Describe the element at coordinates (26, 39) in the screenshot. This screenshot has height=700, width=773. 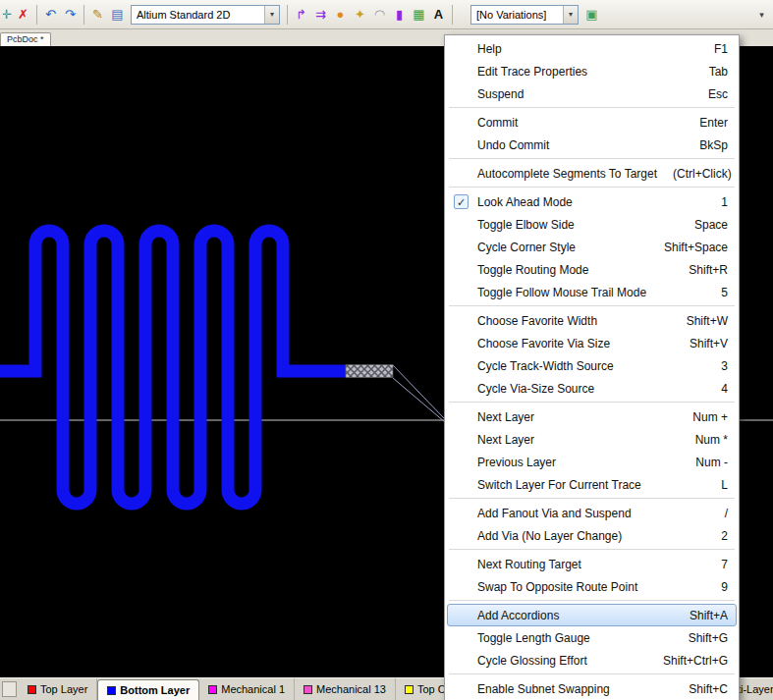
I see `document-tab-pcbdoc: PcbDoc *` at that location.